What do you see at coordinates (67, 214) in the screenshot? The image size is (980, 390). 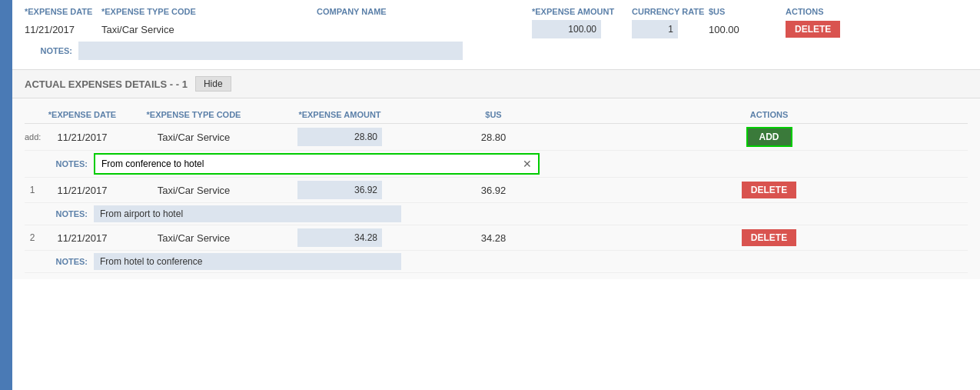 I see `row-1-notes-label: NOTES:` at bounding box center [67, 214].